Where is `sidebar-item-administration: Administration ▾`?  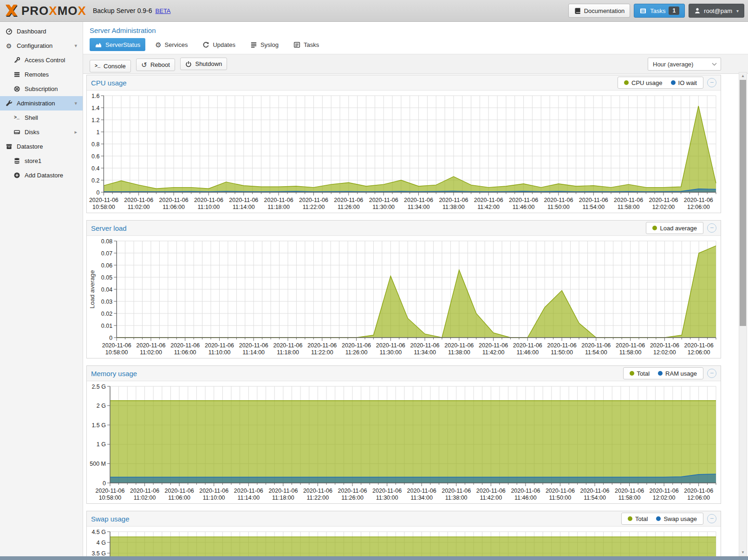 sidebar-item-administration: Administration ▾ is located at coordinates (41, 103).